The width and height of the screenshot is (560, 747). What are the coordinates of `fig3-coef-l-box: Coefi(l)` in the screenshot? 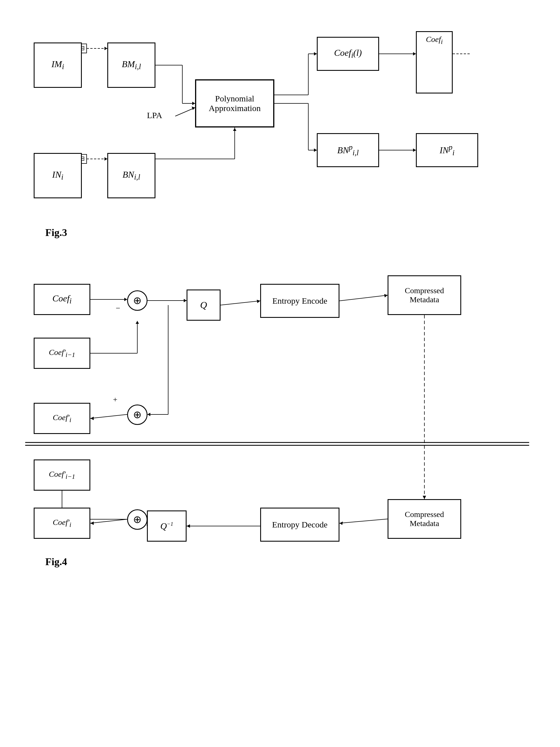 It's located at (348, 54).